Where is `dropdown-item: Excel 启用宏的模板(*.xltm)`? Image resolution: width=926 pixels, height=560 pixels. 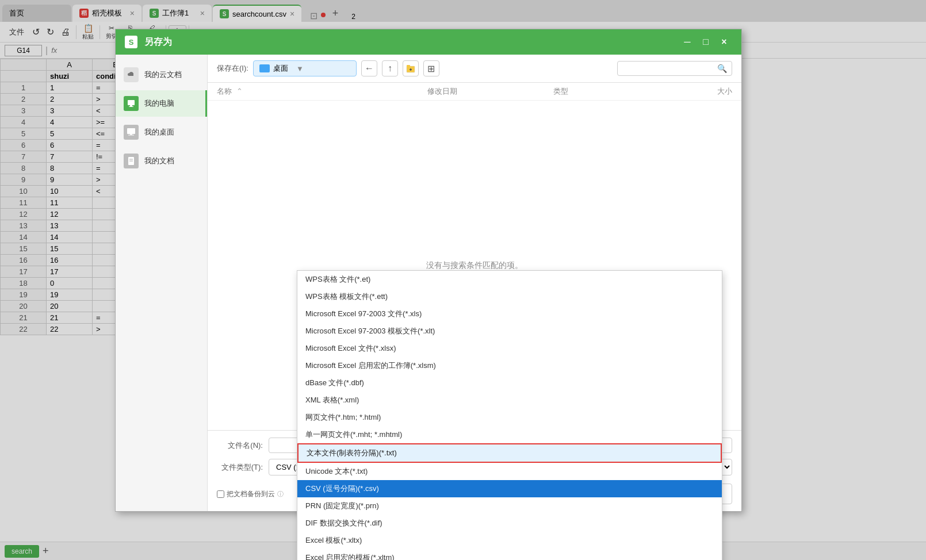
dropdown-item: Excel 启用宏的模板(*.xltm) is located at coordinates (510, 554).